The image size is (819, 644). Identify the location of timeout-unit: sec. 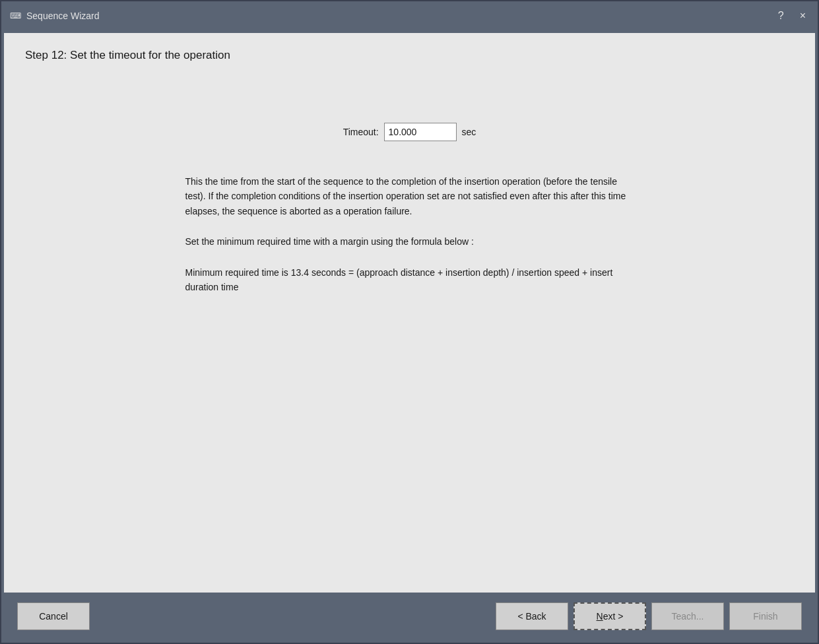
(469, 132).